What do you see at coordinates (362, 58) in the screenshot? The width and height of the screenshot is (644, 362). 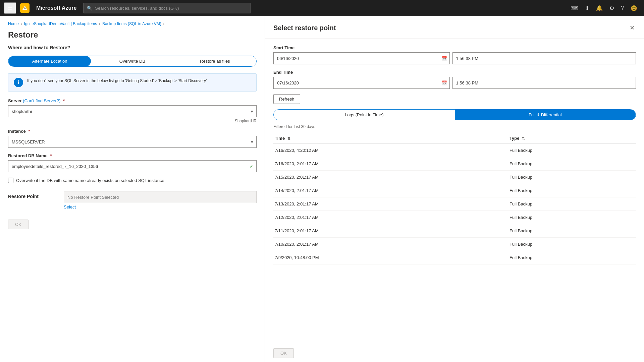 I see `start-date-input` at bounding box center [362, 58].